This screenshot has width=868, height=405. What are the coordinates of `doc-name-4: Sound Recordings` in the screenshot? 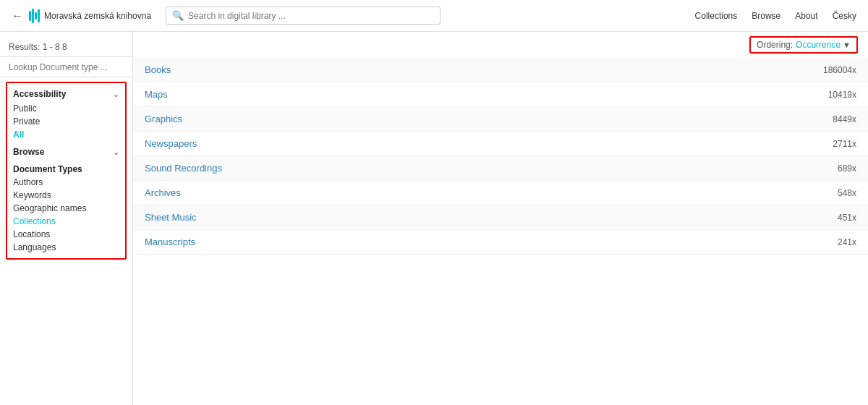 It's located at (184, 168).